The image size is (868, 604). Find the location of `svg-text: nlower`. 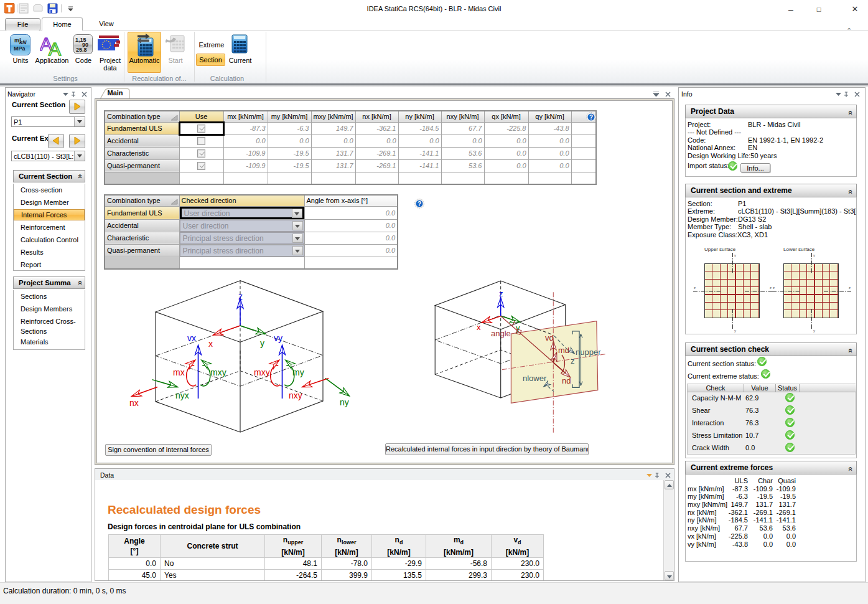

svg-text: nlower is located at coordinates (535, 379).